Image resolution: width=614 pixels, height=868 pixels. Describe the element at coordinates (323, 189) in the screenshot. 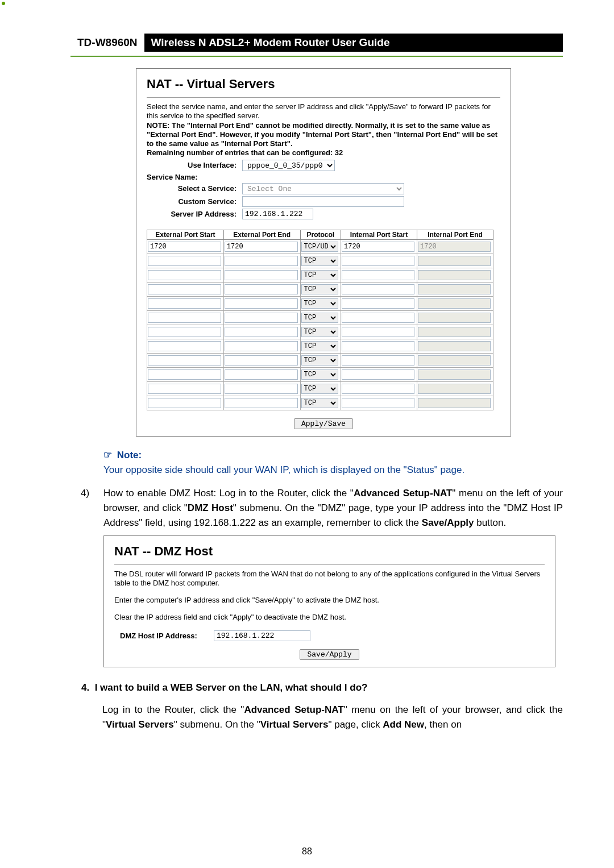

I see `select-service-dropdown: Select One` at that location.